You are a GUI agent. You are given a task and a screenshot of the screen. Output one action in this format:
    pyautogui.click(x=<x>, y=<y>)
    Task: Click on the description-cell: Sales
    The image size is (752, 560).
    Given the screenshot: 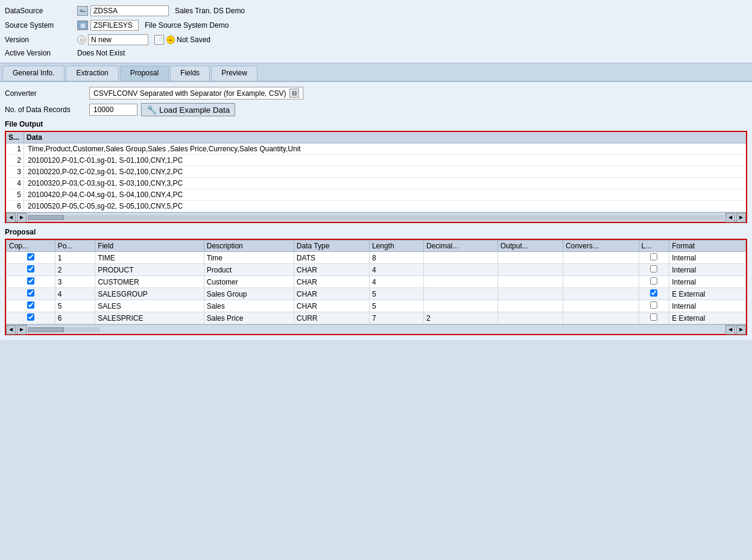 What is the action you would take?
    pyautogui.click(x=248, y=306)
    